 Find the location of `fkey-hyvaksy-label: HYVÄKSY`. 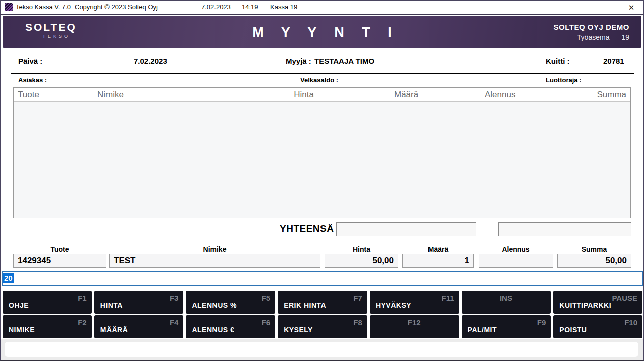

fkey-hyvaksy-label: HYVÄKSY is located at coordinates (394, 305).